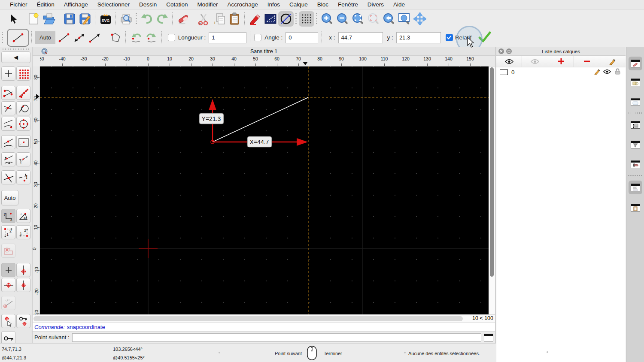 The height and width of the screenshot is (362, 644). What do you see at coordinates (323, 4) in the screenshot?
I see `menu-bloc: Bloc` at bounding box center [323, 4].